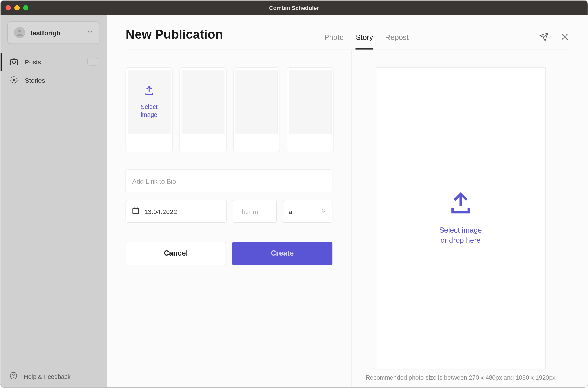 This screenshot has height=388, width=588. What do you see at coordinates (20, 33) in the screenshot?
I see `avatar-icon` at bounding box center [20, 33].